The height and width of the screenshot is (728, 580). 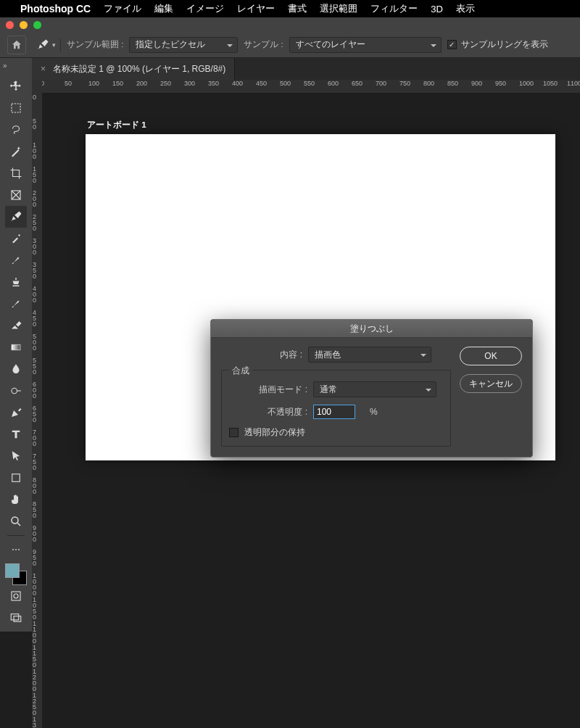 What do you see at coordinates (16, 326) in the screenshot?
I see `eraser-tool` at bounding box center [16, 326].